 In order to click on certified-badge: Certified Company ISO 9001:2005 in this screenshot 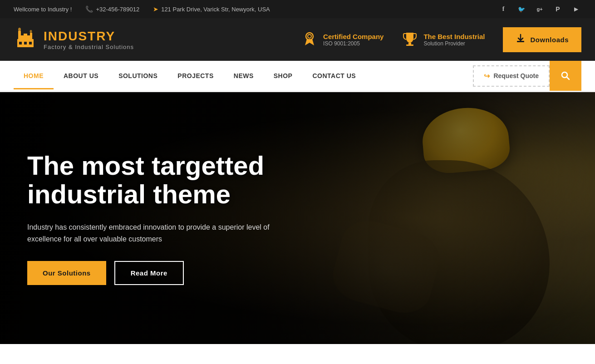, I will do `click(342, 40)`.